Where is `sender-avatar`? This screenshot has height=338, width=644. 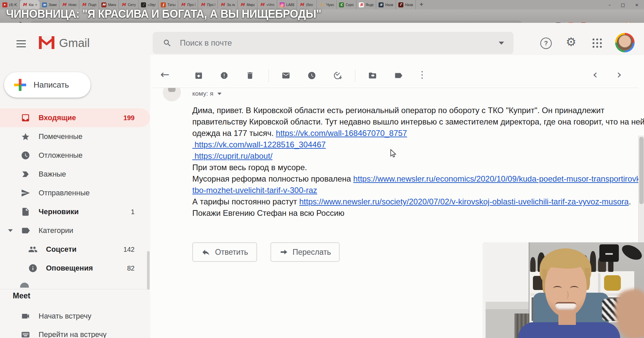
sender-avatar is located at coordinates (172, 95).